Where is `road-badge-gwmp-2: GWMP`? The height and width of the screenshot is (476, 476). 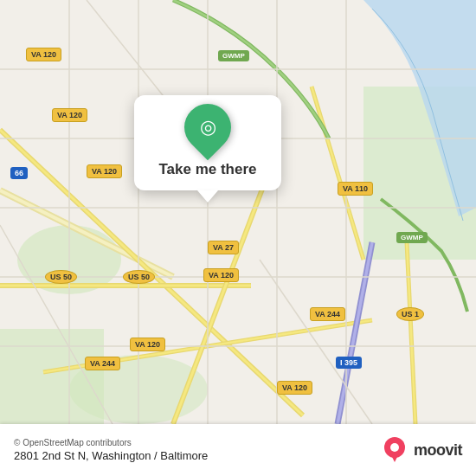 road-badge-gwmp-2: GWMP is located at coordinates (412, 237).